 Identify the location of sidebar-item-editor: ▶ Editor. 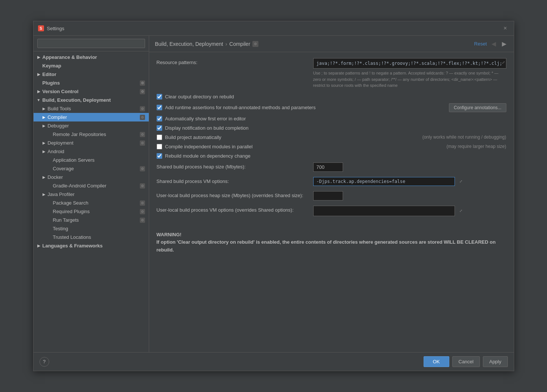
(91, 75).